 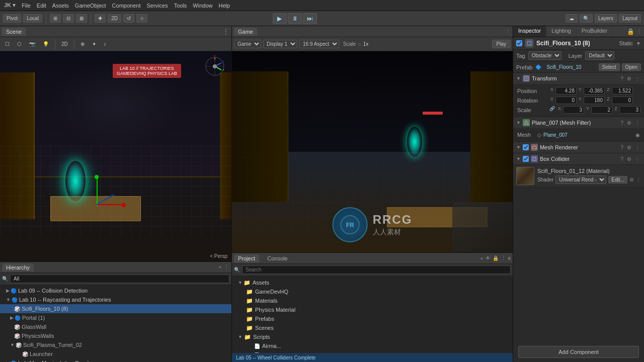 I want to click on prefab-select-btn: Select, so click(x=609, y=67).